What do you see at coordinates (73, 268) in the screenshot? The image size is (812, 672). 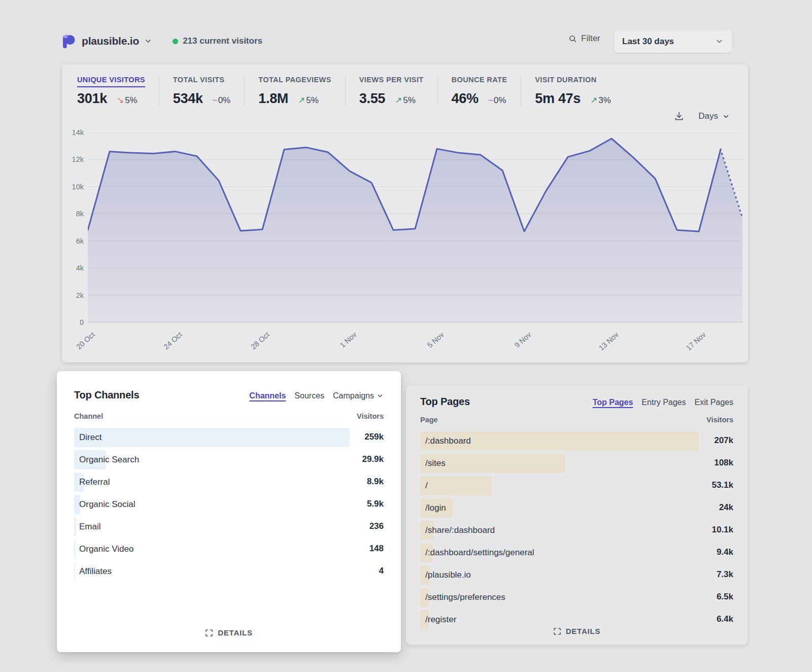 I see `y-axis-label: 4k` at bounding box center [73, 268].